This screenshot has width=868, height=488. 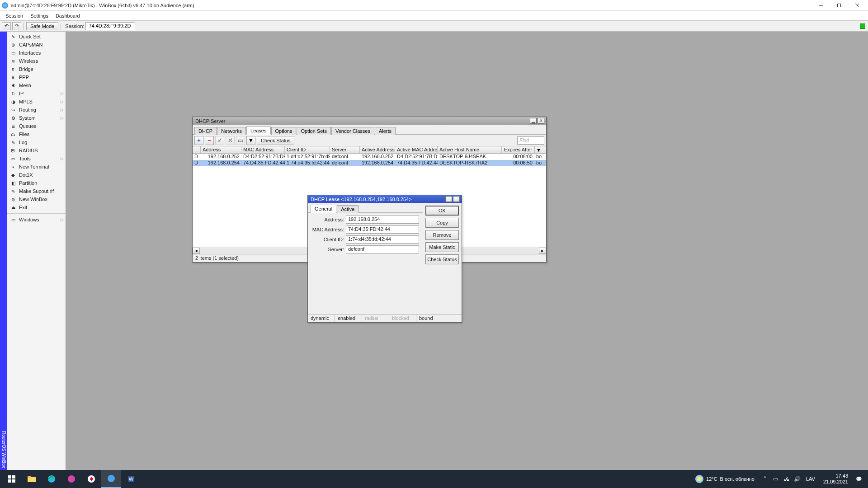 I want to click on lease-minimize-button: ▁, so click(x=448, y=199).